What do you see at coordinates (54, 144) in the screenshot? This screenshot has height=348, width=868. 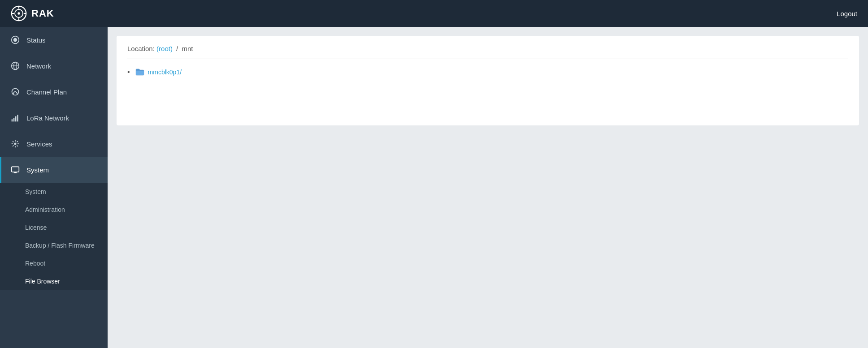 I see `sidebar-item-services: Services` at bounding box center [54, 144].